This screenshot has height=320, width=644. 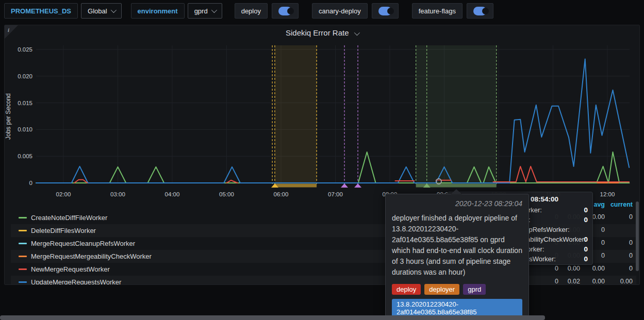 I want to click on tooltip-timestamp: 08:54:00, so click(x=544, y=199).